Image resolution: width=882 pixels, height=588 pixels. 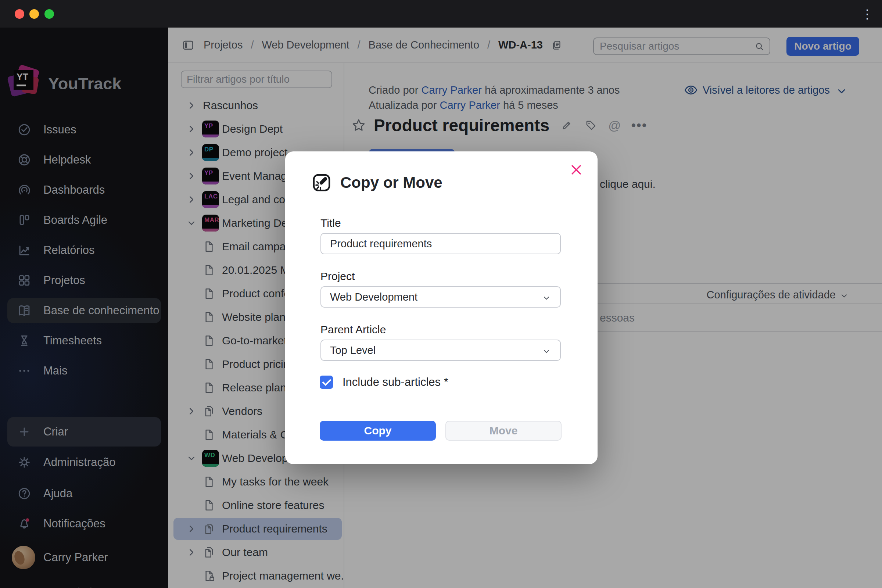 I want to click on window-chrome: ⋮, so click(x=441, y=14).